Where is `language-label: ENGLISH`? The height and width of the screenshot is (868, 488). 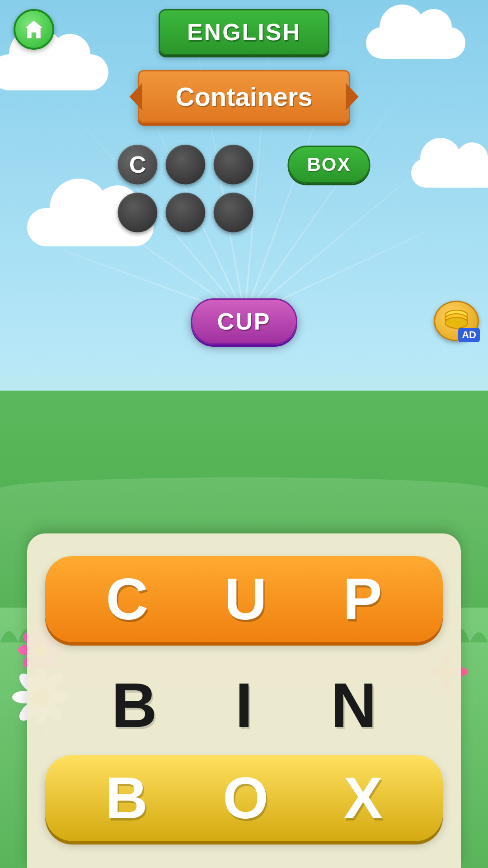 language-label: ENGLISH is located at coordinates (244, 32).